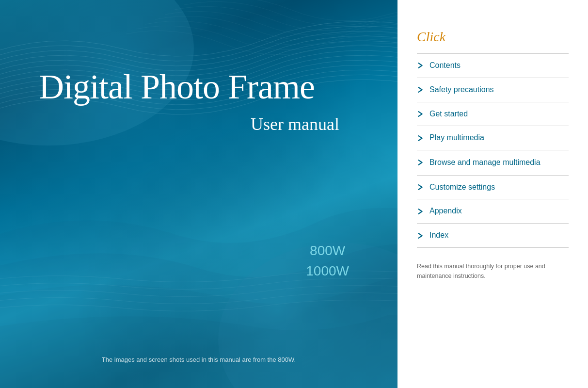  What do you see at coordinates (493, 188) in the screenshot?
I see `nav-item-customize: Customize settings` at bounding box center [493, 188].